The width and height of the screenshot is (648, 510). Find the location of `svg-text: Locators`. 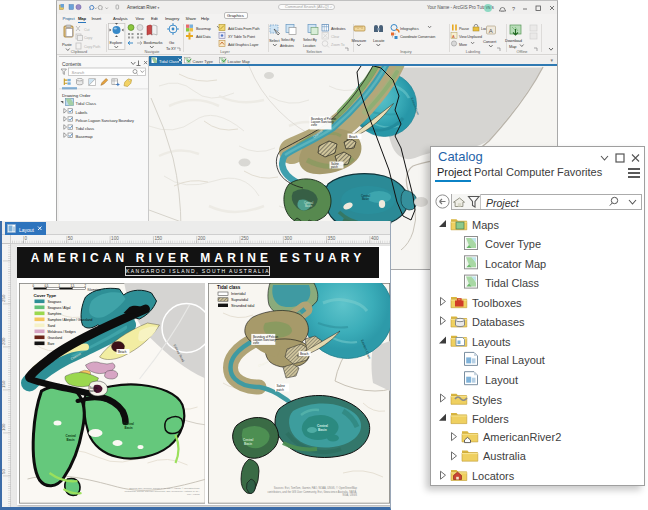

svg-text: Locators is located at coordinates (494, 476).